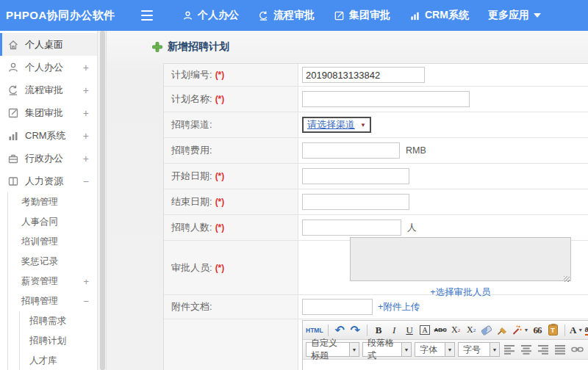 This screenshot has width=588, height=370. Describe the element at coordinates (376, 125) in the screenshot. I see `form-row-channel: 招聘渠道: 请选择渠道 ▼` at that location.